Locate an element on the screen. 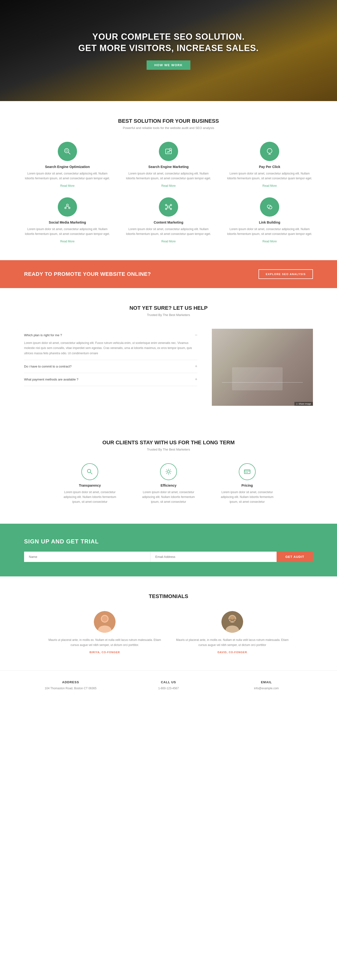 This screenshot has height=980, width=337. service-link-3: Read More is located at coordinates (269, 186).